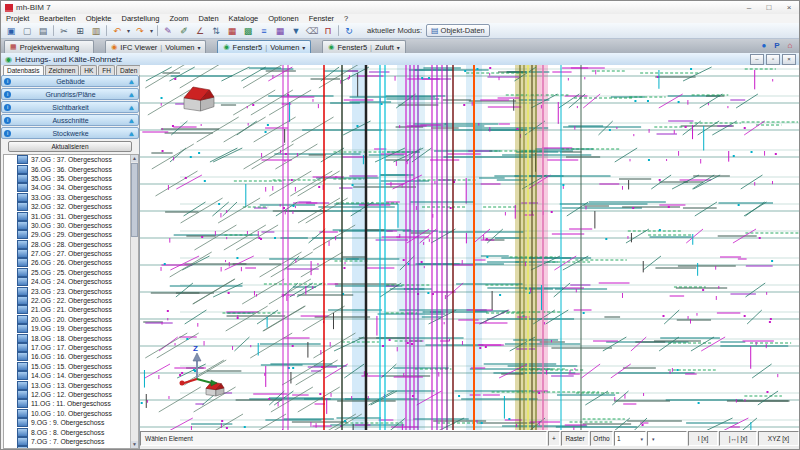  What do you see at coordinates (71, 366) in the screenshot?
I see `list-item: 15.OG : 15. Obergeschoss` at bounding box center [71, 366].